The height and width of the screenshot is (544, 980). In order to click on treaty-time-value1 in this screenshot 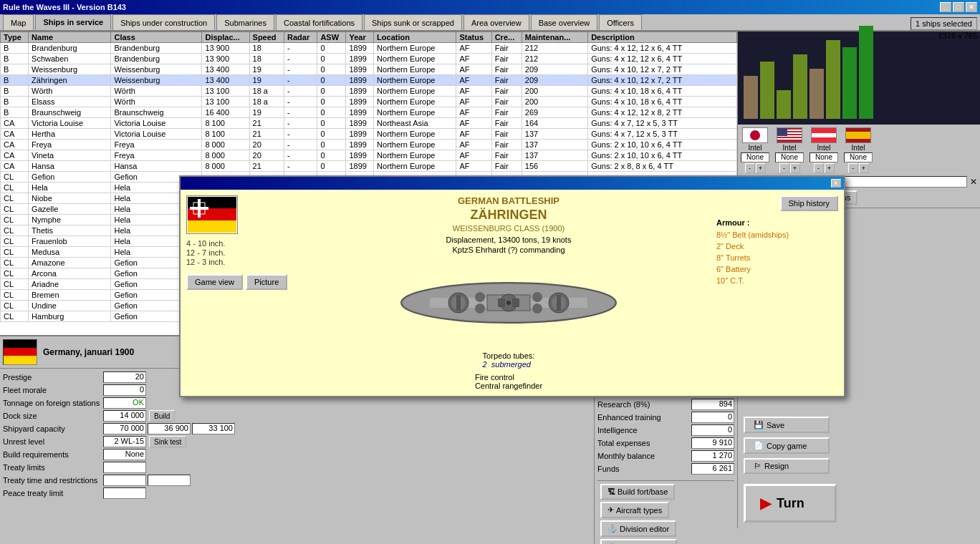, I will do `click(125, 480)`.